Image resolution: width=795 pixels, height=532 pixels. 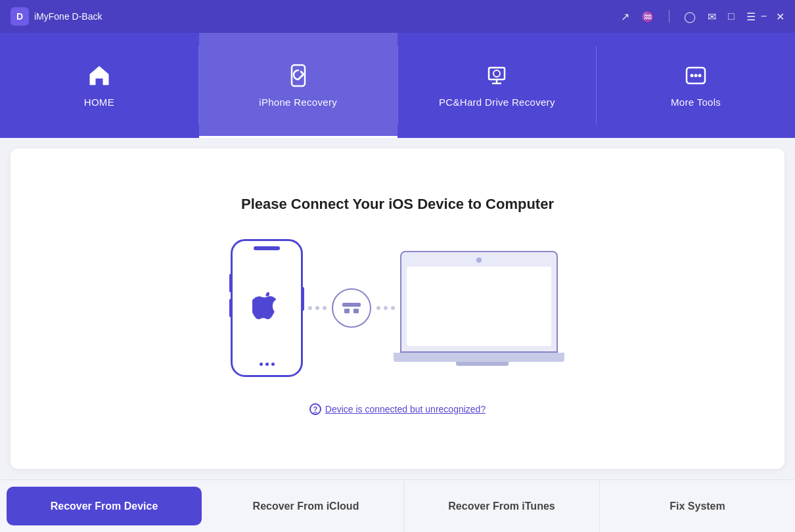 What do you see at coordinates (781, 17) in the screenshot?
I see `close-button: ✕` at bounding box center [781, 17].